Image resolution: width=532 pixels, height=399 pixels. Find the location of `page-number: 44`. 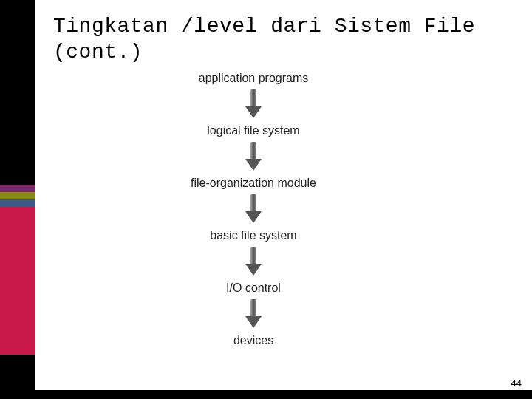

page-number: 44 is located at coordinates (516, 383).